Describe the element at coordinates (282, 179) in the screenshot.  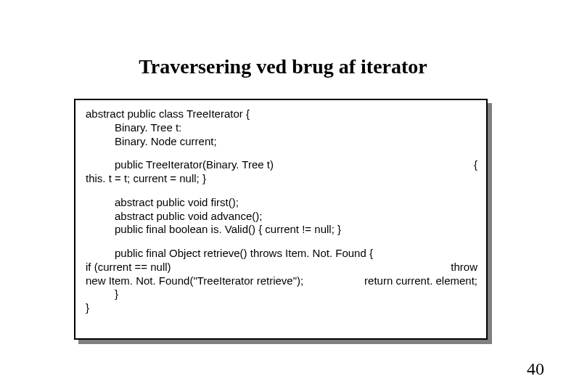
I see `code-line: this. t = t; current = null; }` at that location.